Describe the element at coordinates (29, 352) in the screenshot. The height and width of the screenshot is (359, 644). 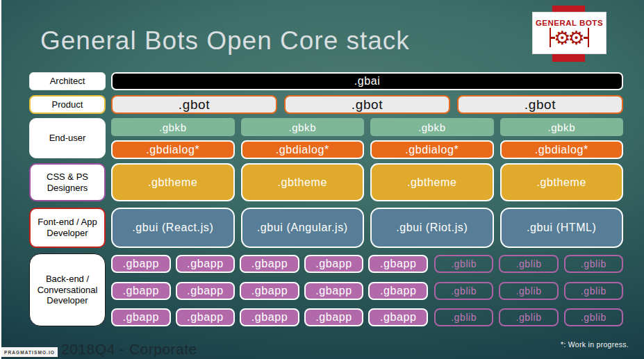
I see `pragmatismo-badge: PRAGMATISMO.IO` at that location.